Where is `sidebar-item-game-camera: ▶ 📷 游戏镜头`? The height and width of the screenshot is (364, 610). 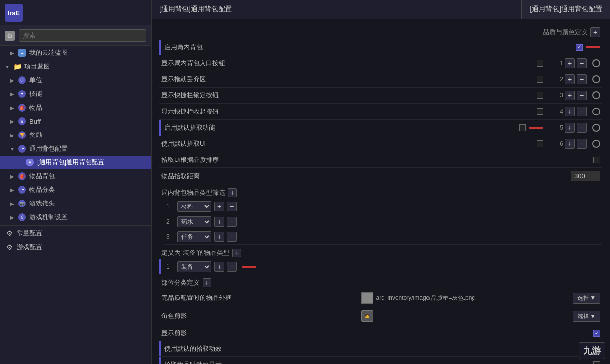 sidebar-item-game-camera: ▶ 📷 游戏镜头 is located at coordinates (75, 204).